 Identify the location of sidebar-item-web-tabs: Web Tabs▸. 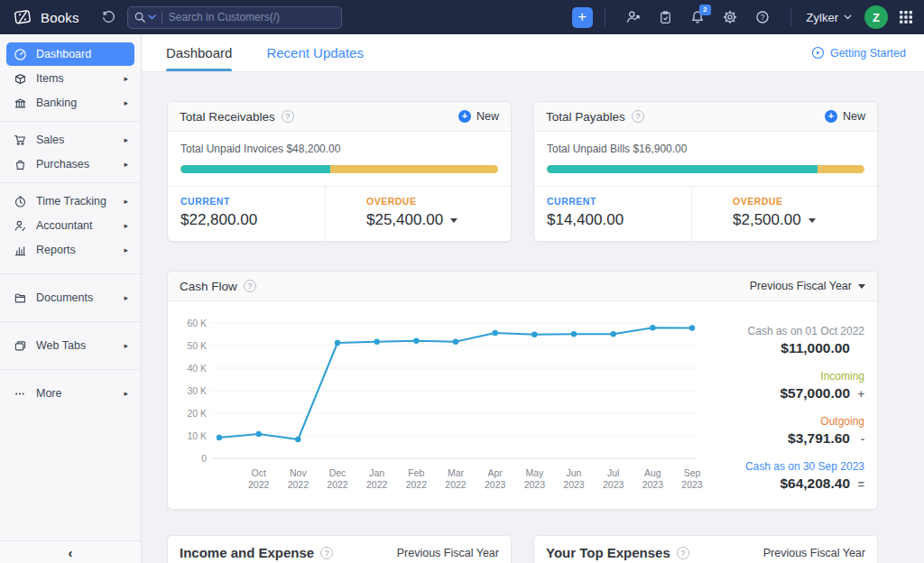
(70, 346).